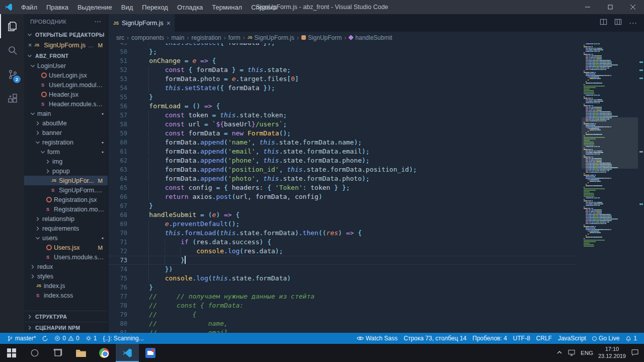 This screenshot has width=644, height=362. What do you see at coordinates (342, 188) in the screenshot?
I see `code-line: 65 const config = { headers: { 'Token': …` at bounding box center [342, 188].